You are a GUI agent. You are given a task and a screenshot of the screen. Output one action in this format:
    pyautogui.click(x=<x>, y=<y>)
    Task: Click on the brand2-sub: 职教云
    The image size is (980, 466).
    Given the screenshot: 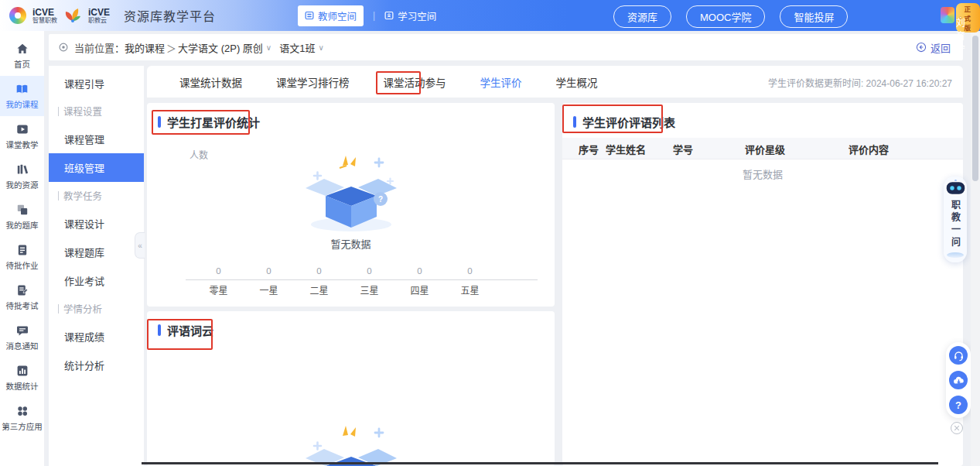 What is the action you would take?
    pyautogui.click(x=99, y=21)
    